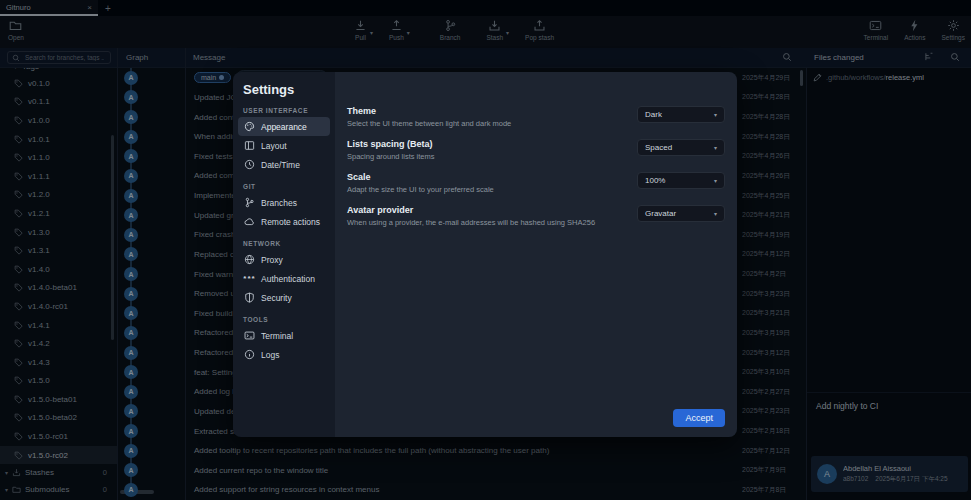 The width and height of the screenshot is (971, 500). What do you see at coordinates (284, 298) in the screenshot?
I see `settings-nav-security: Security` at bounding box center [284, 298].